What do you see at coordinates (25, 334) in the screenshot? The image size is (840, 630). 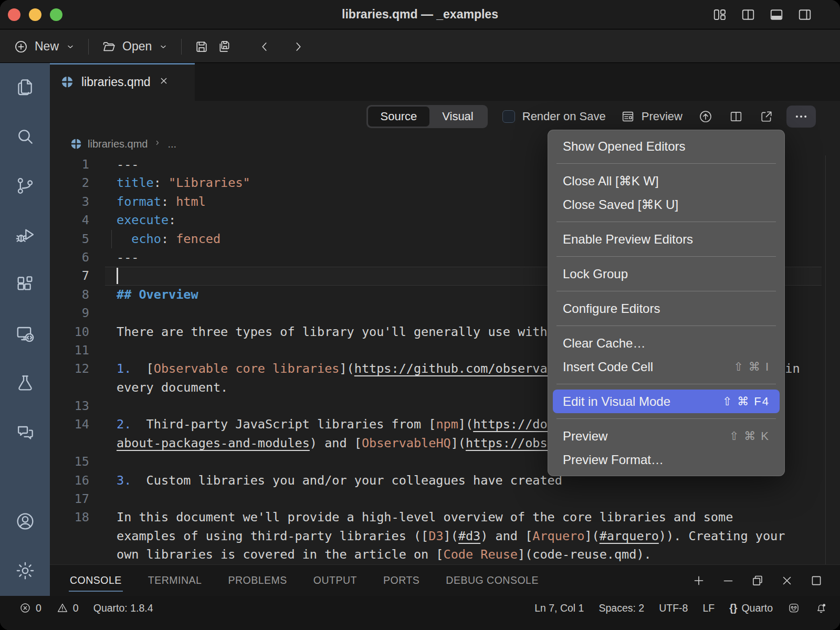 I see `remote-explorer-icon` at bounding box center [25, 334].